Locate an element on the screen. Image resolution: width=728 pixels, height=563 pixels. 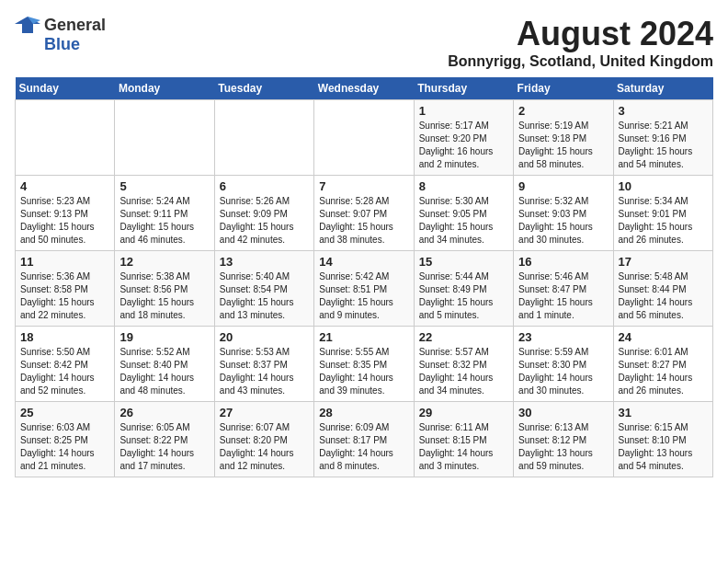
day-info: Sunrise: 6:09 AM Sunset: 8:17 PM Dayligh… is located at coordinates (364, 447).